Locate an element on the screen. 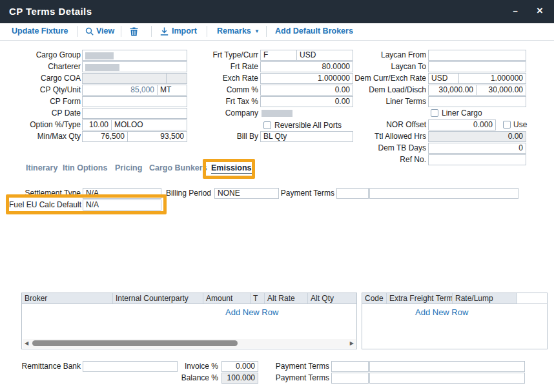  column-header-t: T is located at coordinates (258, 298).